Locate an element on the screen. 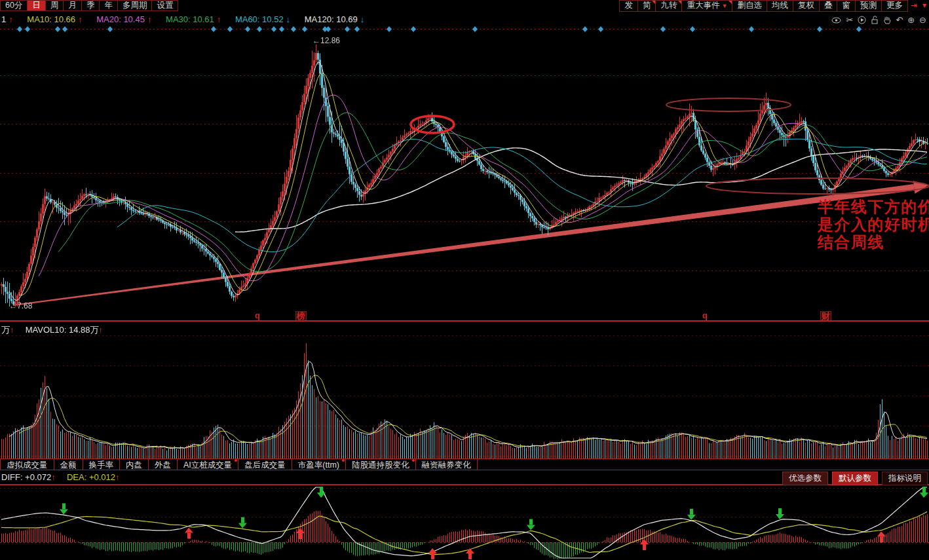 The height and width of the screenshot is (560, 929). annotation-line: 是介入的好时机 is located at coordinates (873, 224).